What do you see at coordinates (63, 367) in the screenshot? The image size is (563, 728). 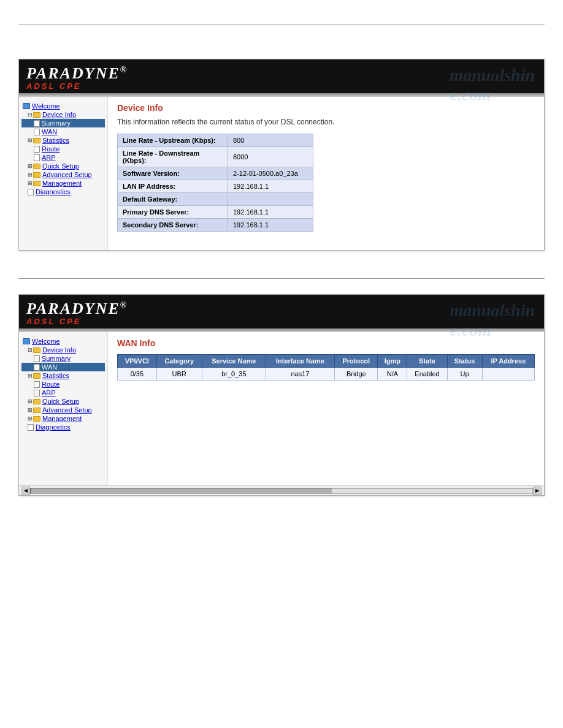 I see `sidebar-item-wan-2: WAN` at bounding box center [63, 367].